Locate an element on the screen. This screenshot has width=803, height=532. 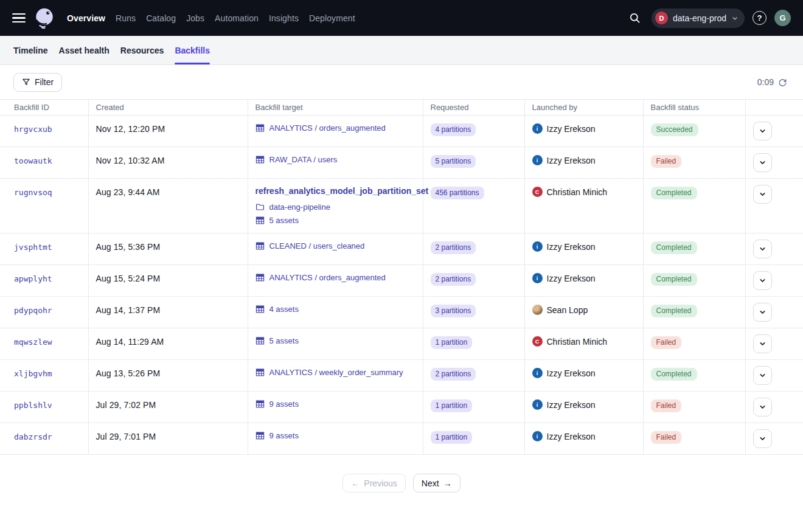
backfill-target-link: data-eng-pipeline is located at coordinates (300, 207).